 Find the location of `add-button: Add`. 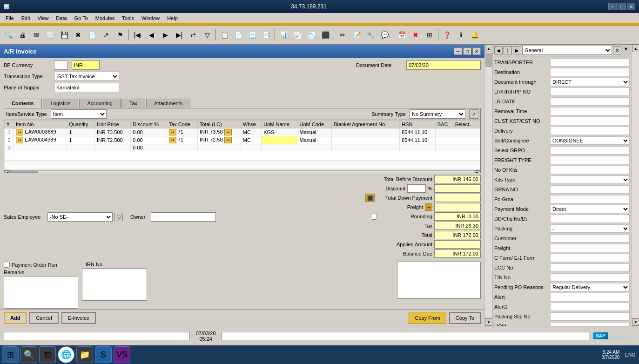

add-button: Add is located at coordinates (15, 318).